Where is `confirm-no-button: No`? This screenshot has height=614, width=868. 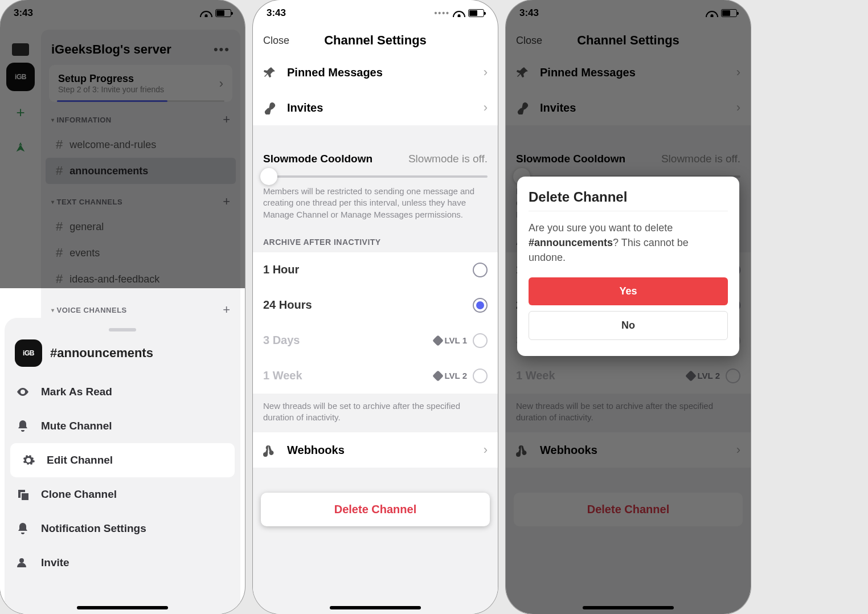
confirm-no-button: No is located at coordinates (628, 326).